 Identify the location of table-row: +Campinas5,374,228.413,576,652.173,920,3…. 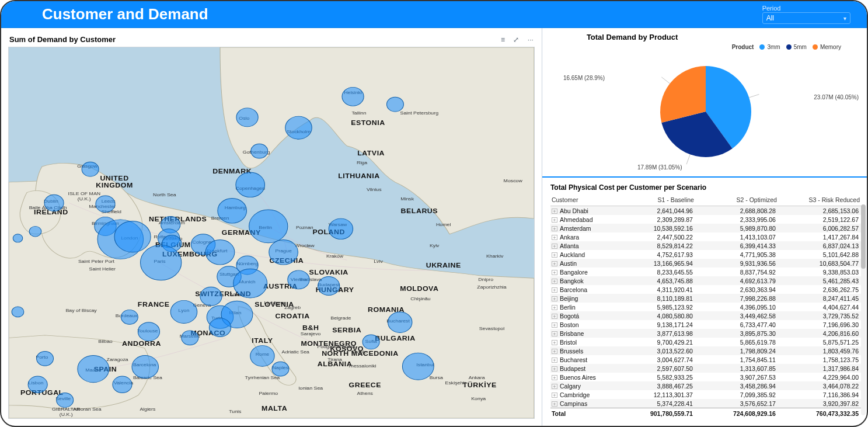
(707, 404).